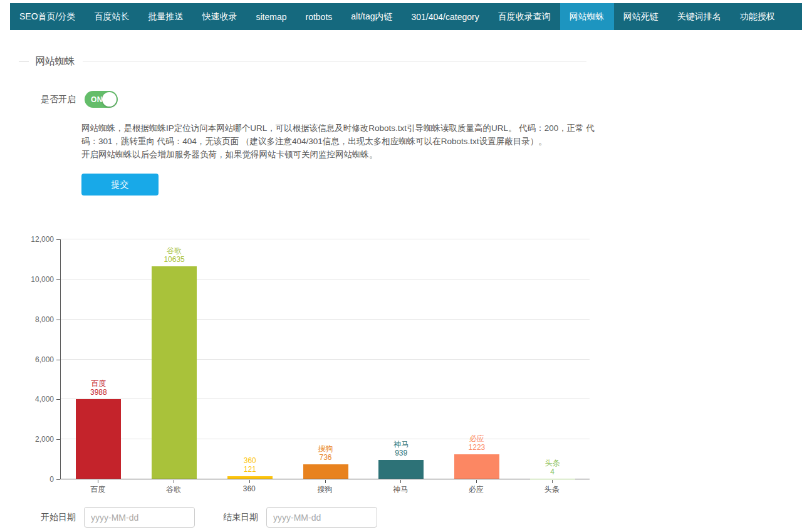 The width and height of the screenshot is (802, 532). Describe the element at coordinates (174, 372) in the screenshot. I see `bar-谷歌` at that location.